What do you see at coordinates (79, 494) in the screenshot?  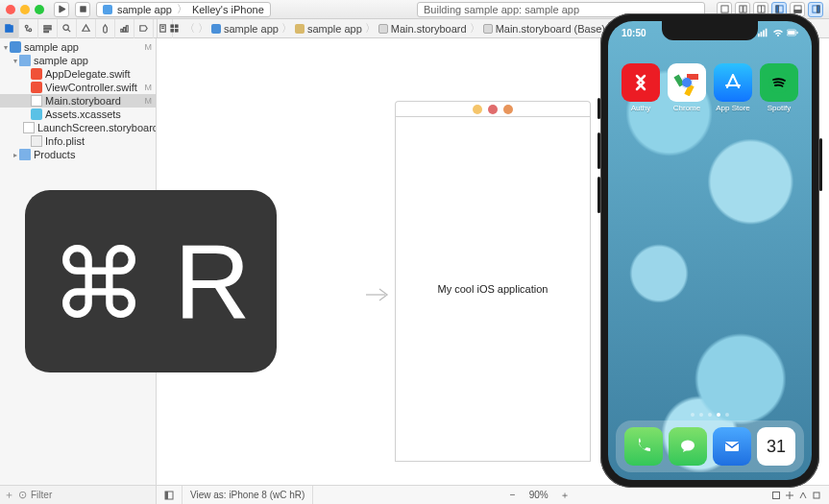 I see `navigator-filter-bar: ＋ ⊙ ◳ ▭` at bounding box center [79, 494].